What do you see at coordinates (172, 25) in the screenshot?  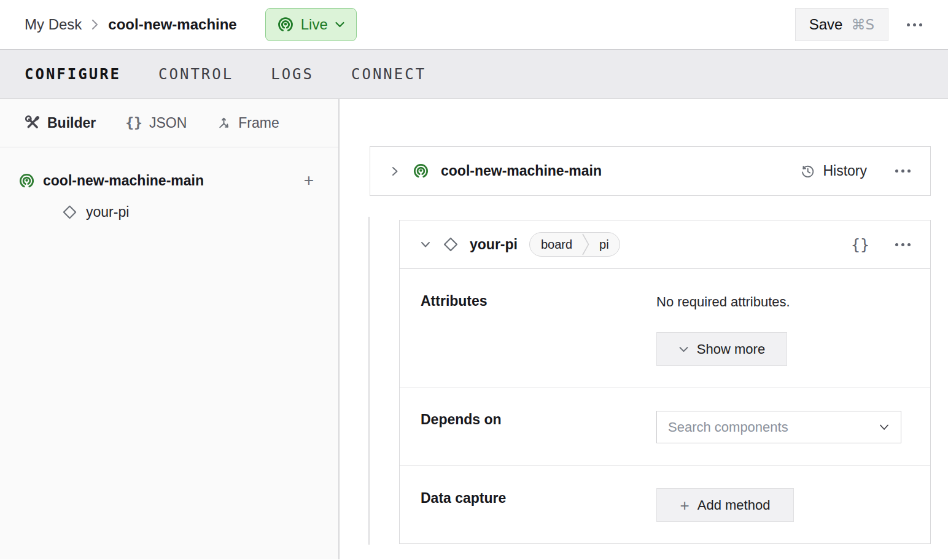 I see `machine-name-title: cool-new-machine` at bounding box center [172, 25].